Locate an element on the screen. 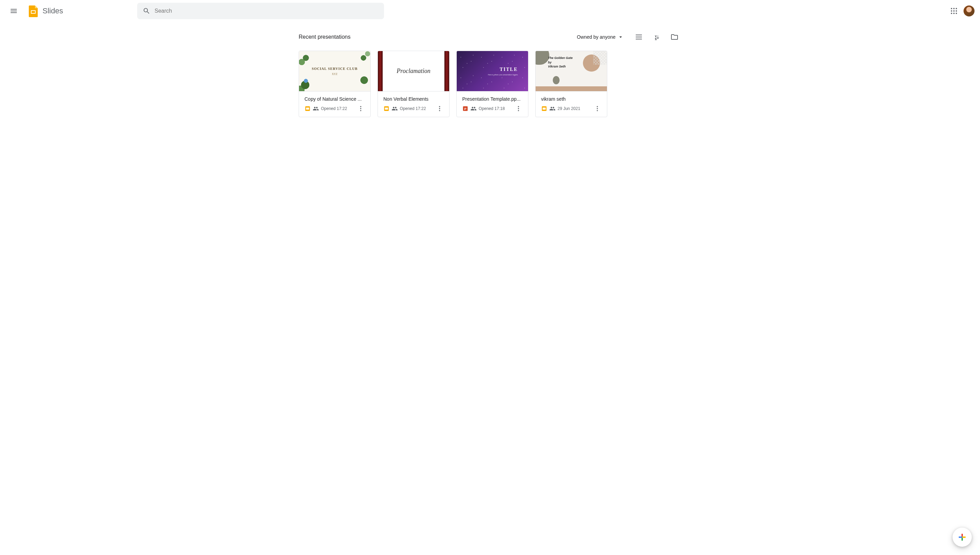 The image size is (980, 555). sort-button is located at coordinates (657, 37).